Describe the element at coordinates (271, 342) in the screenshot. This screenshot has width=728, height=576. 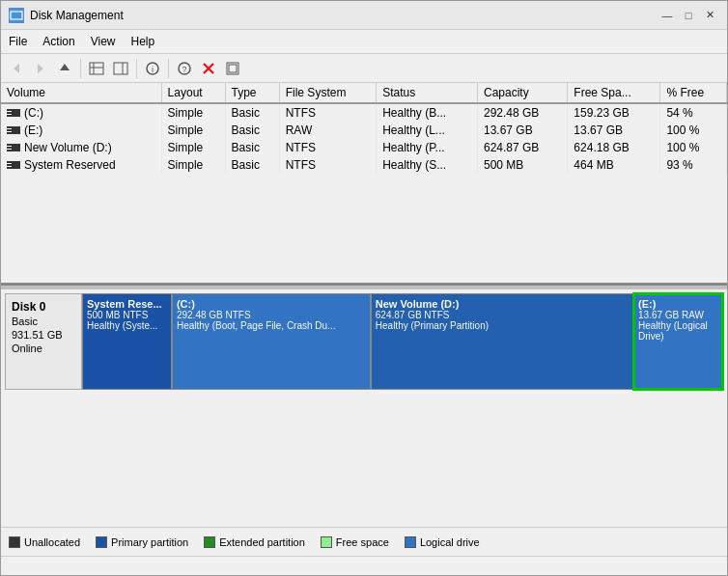
I see `partition: (C:) 292.48 GB NTFS Healthy (Boot, Page …` at that location.